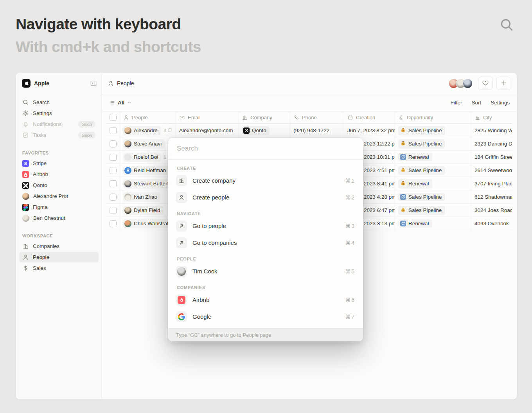 This screenshot has width=532, height=413. I want to click on sidebar-item-companies: Companies, so click(59, 246).